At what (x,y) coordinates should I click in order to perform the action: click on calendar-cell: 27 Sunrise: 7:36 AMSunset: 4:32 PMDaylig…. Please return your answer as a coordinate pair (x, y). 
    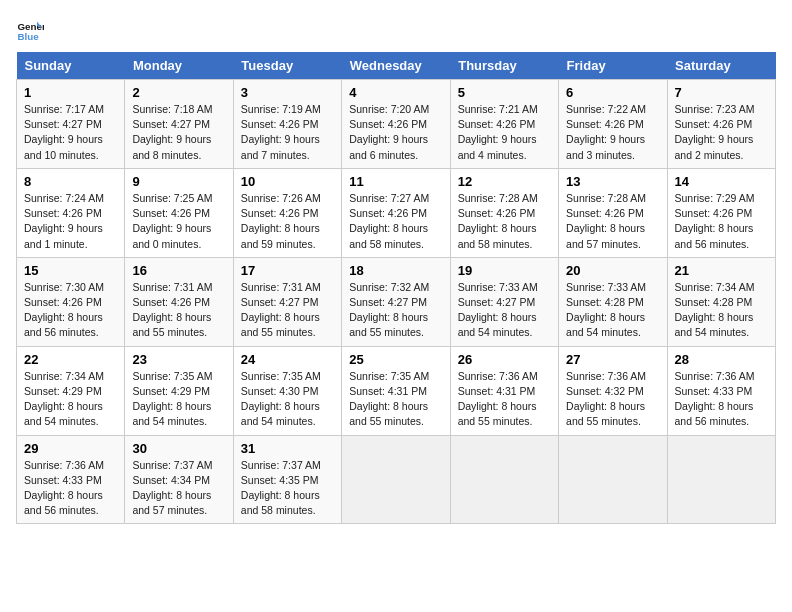
    Looking at the image, I should click on (613, 390).